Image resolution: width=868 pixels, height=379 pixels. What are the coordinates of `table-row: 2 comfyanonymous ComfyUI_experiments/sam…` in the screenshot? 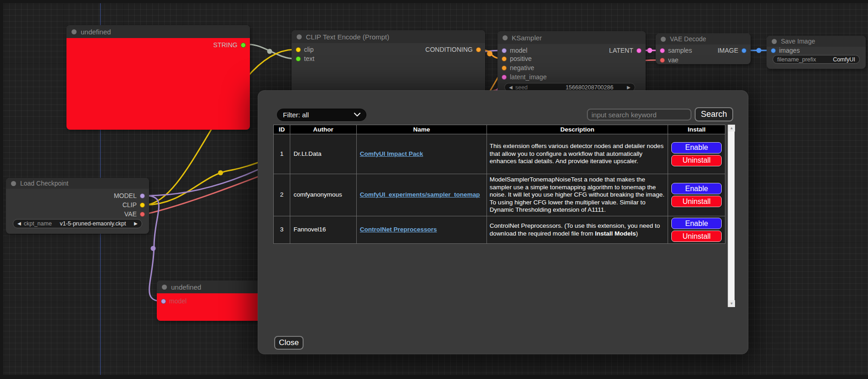 It's located at (500, 195).